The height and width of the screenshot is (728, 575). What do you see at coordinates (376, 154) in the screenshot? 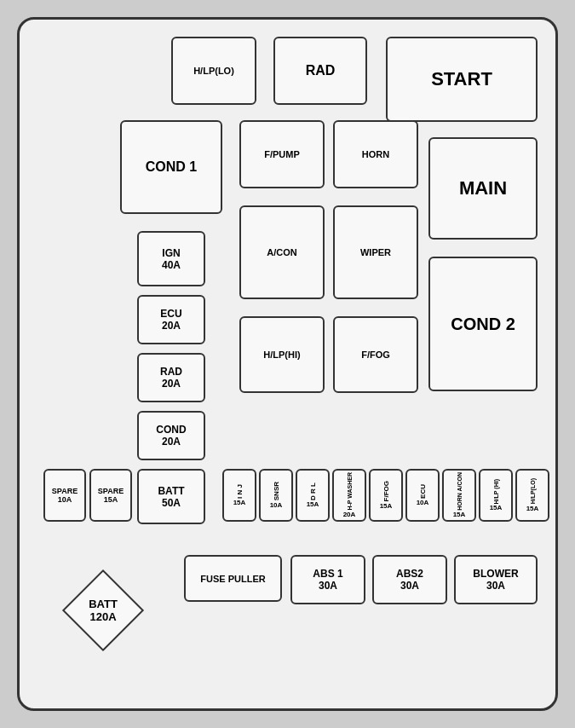
I see `fuse-horn: HORN` at bounding box center [376, 154].